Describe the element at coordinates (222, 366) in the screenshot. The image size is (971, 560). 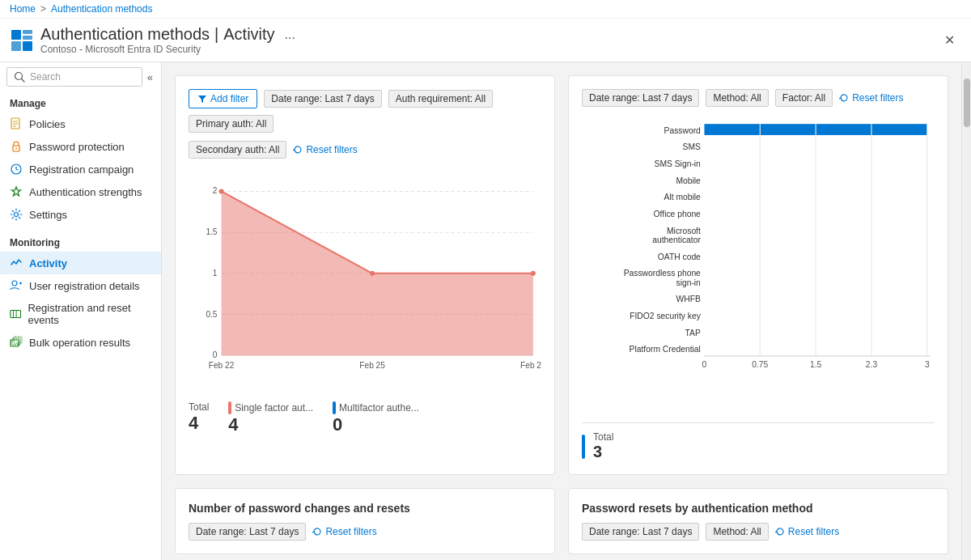
I see `svg-text: Feb 22` at that location.